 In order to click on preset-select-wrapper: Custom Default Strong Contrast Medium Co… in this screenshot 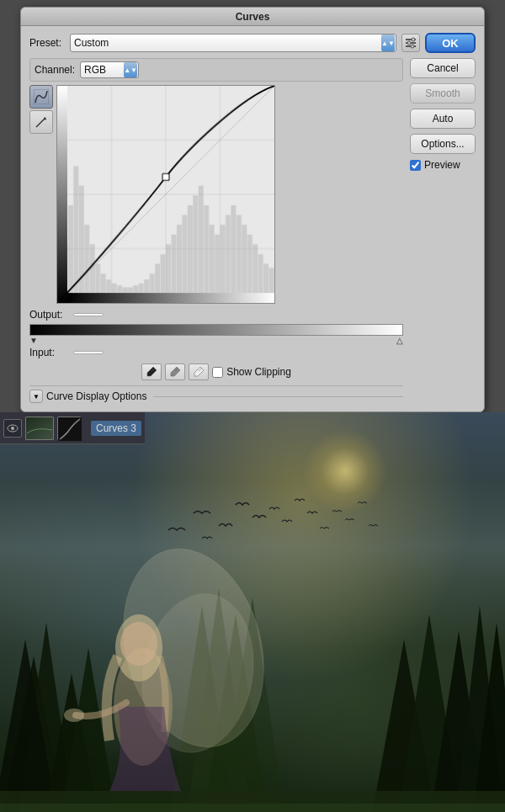, I will do `click(233, 43)`.